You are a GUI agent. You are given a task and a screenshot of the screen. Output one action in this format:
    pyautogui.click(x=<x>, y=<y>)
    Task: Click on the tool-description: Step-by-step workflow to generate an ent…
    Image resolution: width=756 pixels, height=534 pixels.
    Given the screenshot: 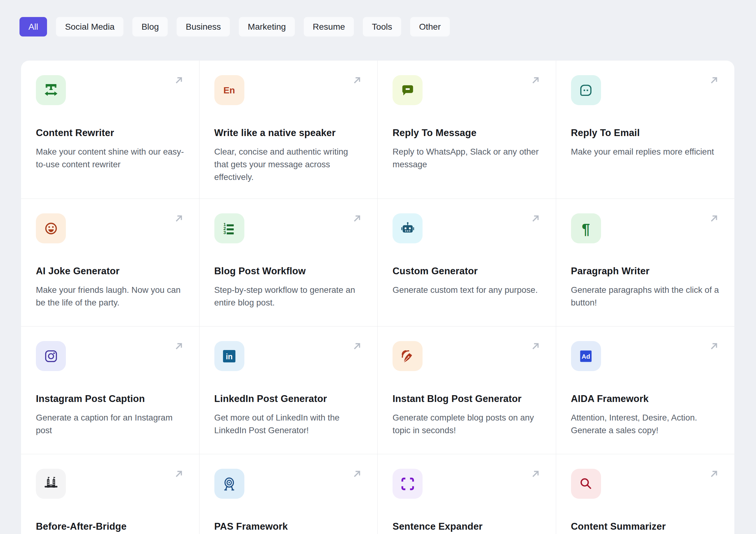 What is the action you would take?
    pyautogui.click(x=288, y=296)
    